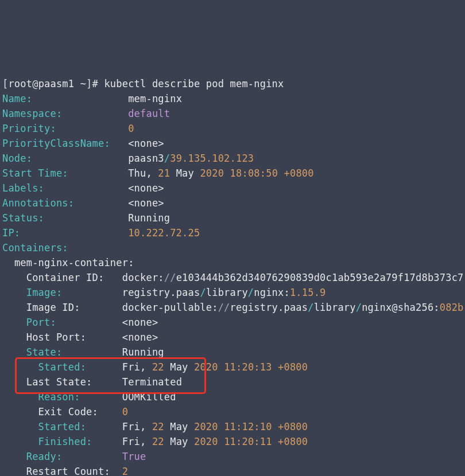 Image resolution: width=465 pixels, height=476 pixels. Describe the element at coordinates (299, 173) in the screenshot. I see `start-tz: +0800` at that location.